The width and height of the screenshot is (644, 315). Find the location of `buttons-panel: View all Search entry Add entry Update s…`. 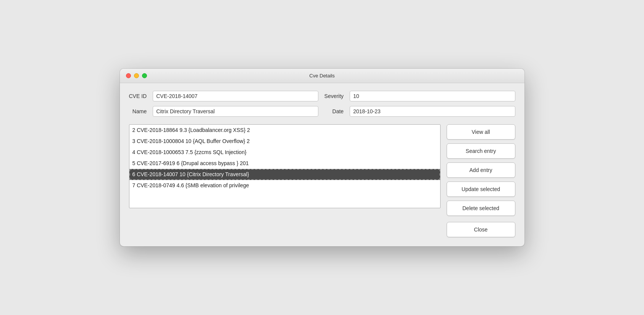

buttons-panel: View all Search entry Add entry Update s… is located at coordinates (481, 170).